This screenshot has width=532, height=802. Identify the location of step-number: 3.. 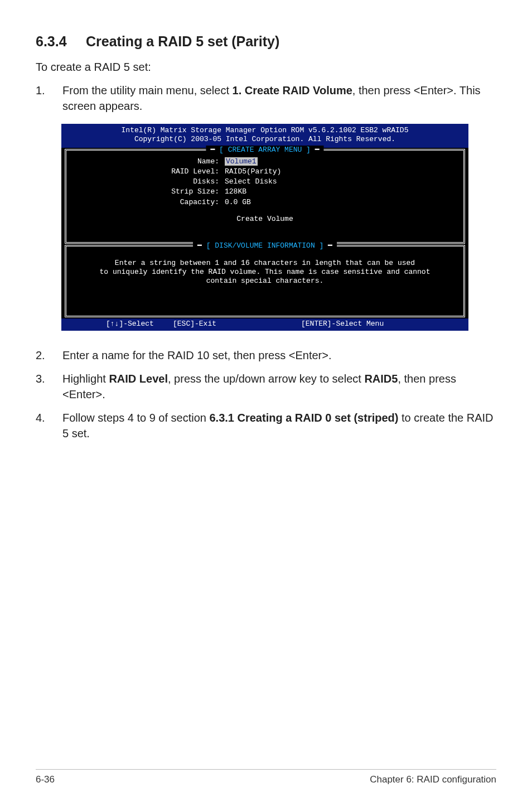
(49, 386).